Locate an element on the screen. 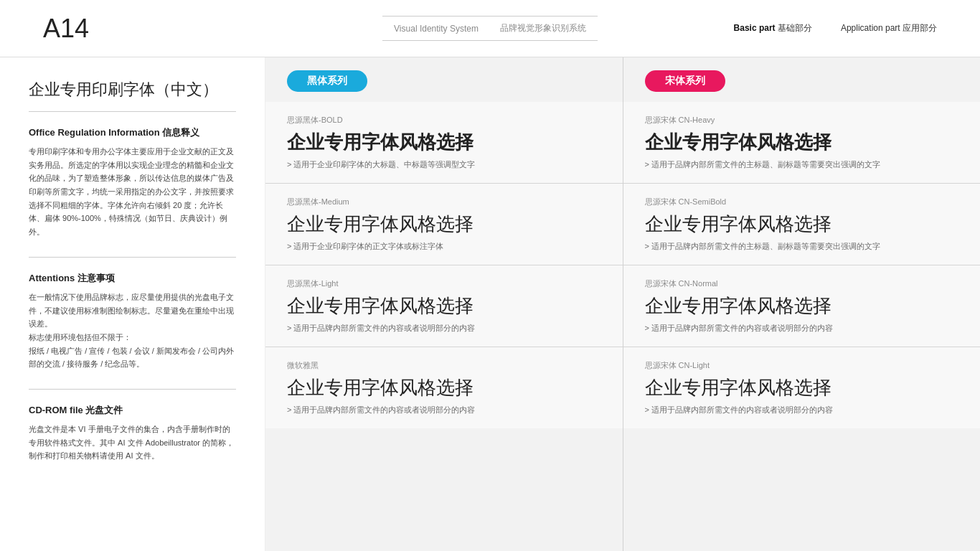 The height and width of the screenshot is (551, 980). sidebar-section-regulation-body: 专用印刷字体和专用办公字体主要应用于企业文献的正文及实务用品。所选定的字体用以实… is located at coordinates (132, 192).